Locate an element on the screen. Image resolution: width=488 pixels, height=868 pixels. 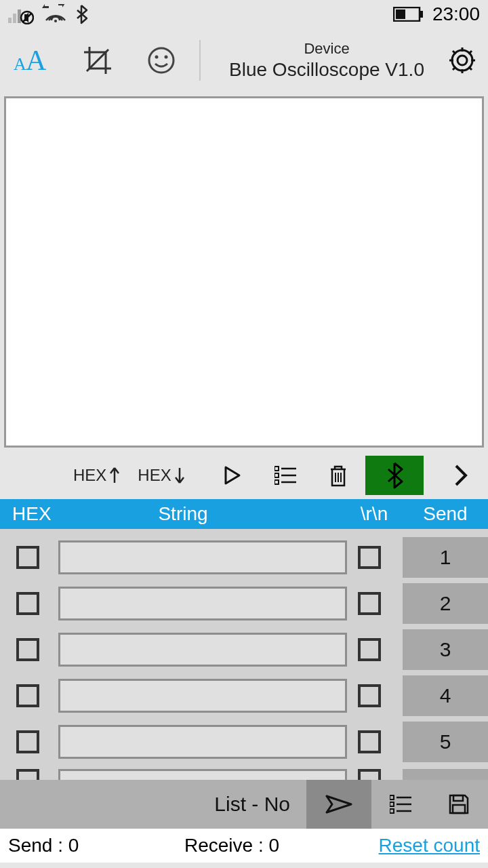
trash-icon is located at coordinates (338, 475).